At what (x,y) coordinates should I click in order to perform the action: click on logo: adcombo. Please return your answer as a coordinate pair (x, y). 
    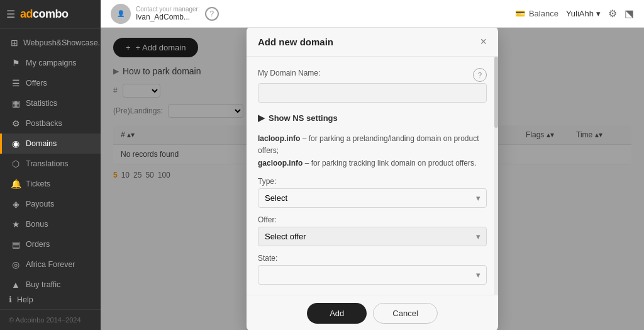
    Looking at the image, I should click on (44, 14).